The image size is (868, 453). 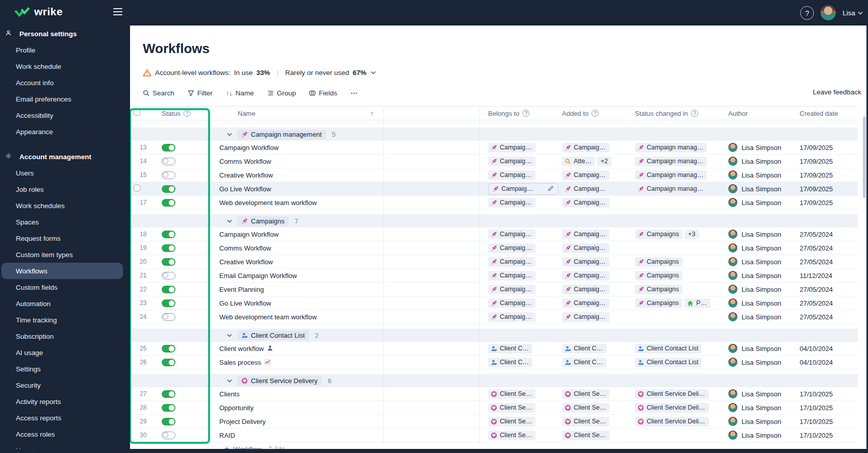 I want to click on status-changed-chip: Client Contact List, so click(x=668, y=362).